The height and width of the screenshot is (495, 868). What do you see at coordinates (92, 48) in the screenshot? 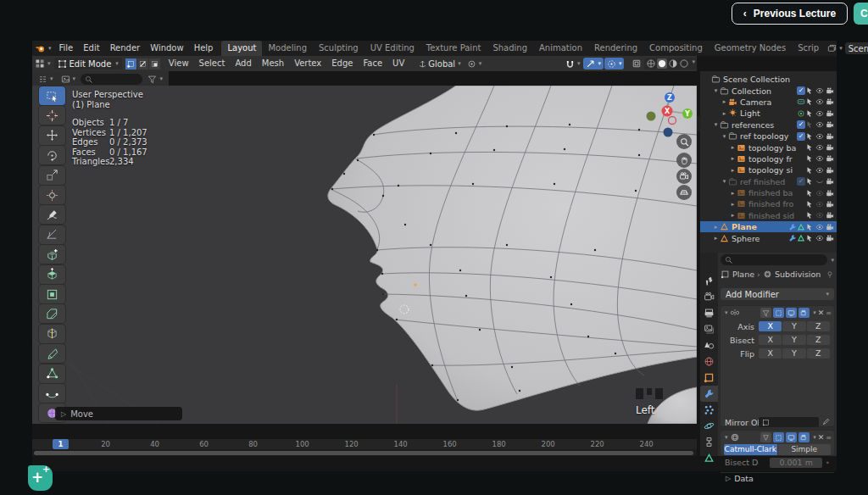
I see `menu-edit: Edit` at bounding box center [92, 48].